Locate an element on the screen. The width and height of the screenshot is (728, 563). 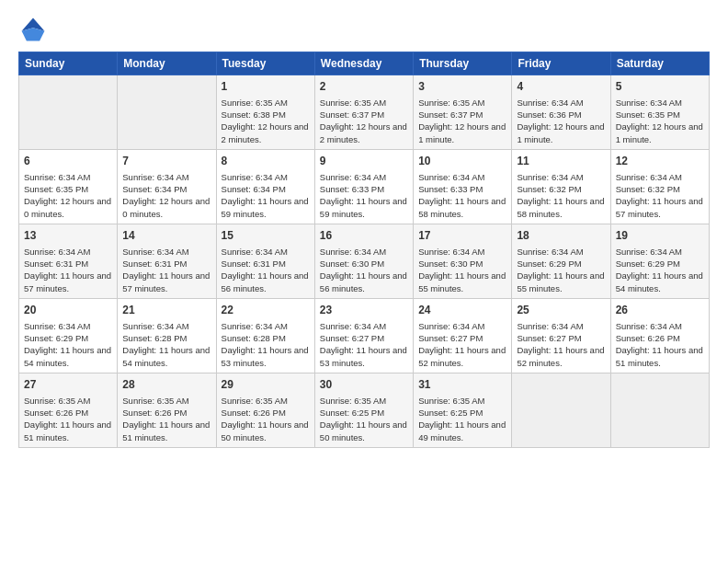
logo-icon is located at coordinates (33, 29).